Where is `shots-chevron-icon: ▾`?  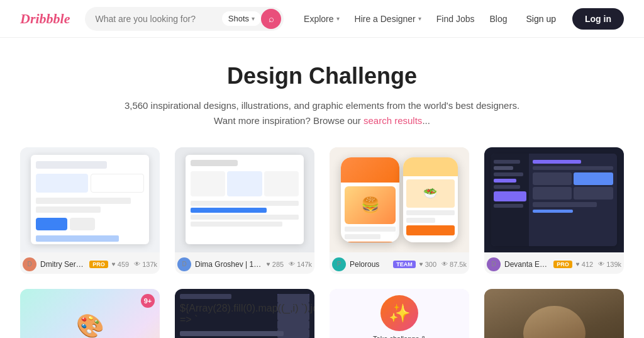
shots-chevron-icon: ▾ is located at coordinates (253, 19).